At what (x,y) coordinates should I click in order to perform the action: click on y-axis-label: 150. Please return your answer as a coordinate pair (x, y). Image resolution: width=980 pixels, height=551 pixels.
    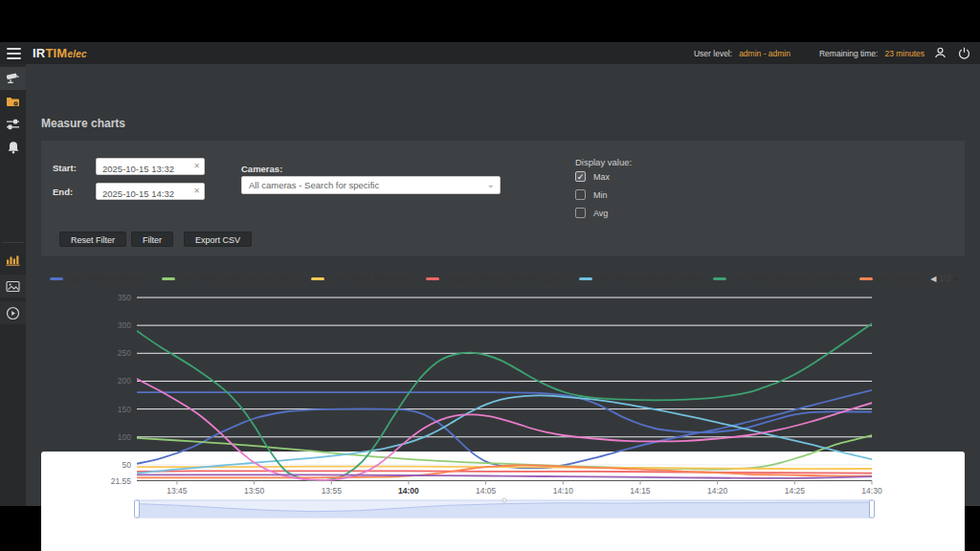
    Looking at the image, I should click on (124, 409).